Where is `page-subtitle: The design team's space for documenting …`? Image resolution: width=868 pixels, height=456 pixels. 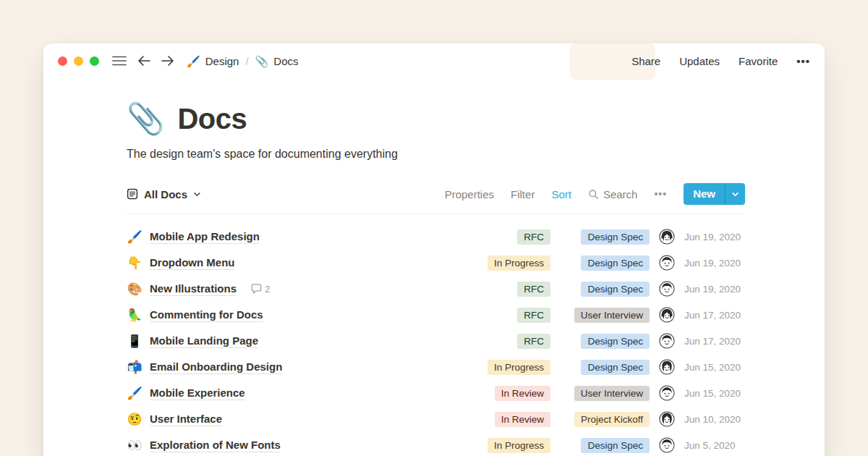 page-subtitle: The design team's space for documenting … is located at coordinates (435, 154).